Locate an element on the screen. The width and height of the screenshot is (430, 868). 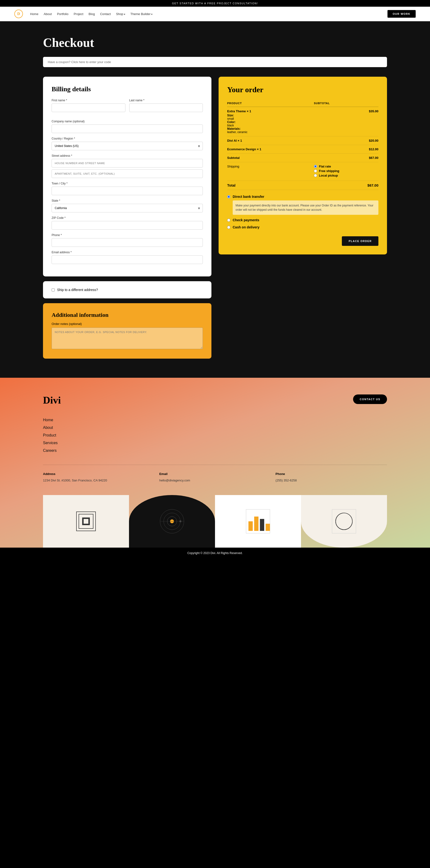
street-input is located at coordinates (127, 163).